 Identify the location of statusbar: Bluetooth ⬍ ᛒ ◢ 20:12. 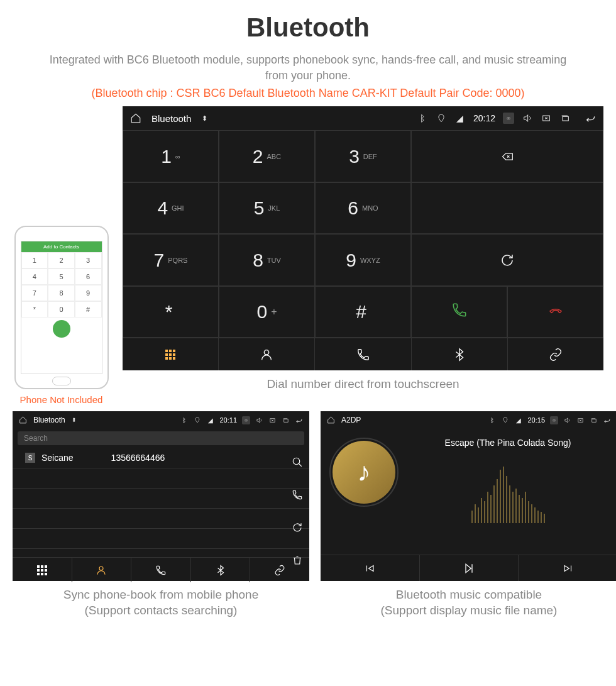
(363, 118).